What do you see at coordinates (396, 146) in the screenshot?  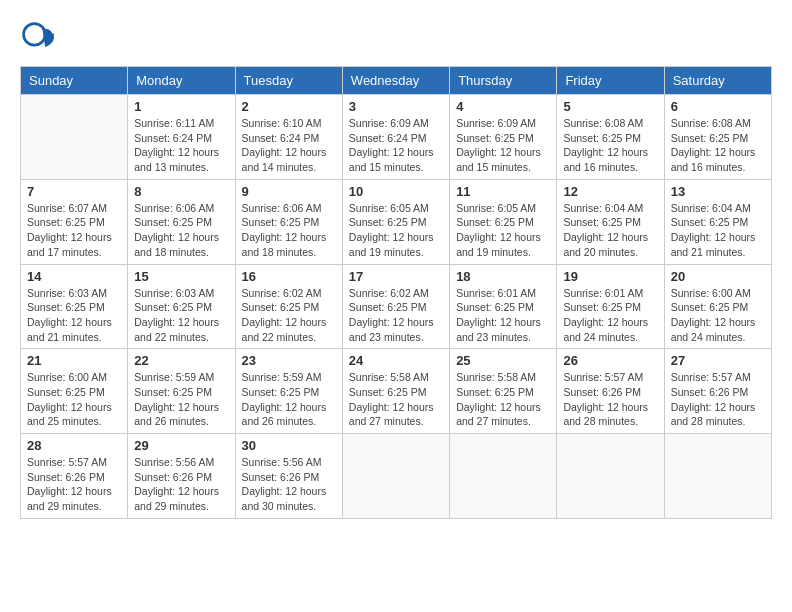 I see `day-info: Sunrise: 6:09 AMSunset: 6:24 PMDaylight:…` at bounding box center [396, 146].